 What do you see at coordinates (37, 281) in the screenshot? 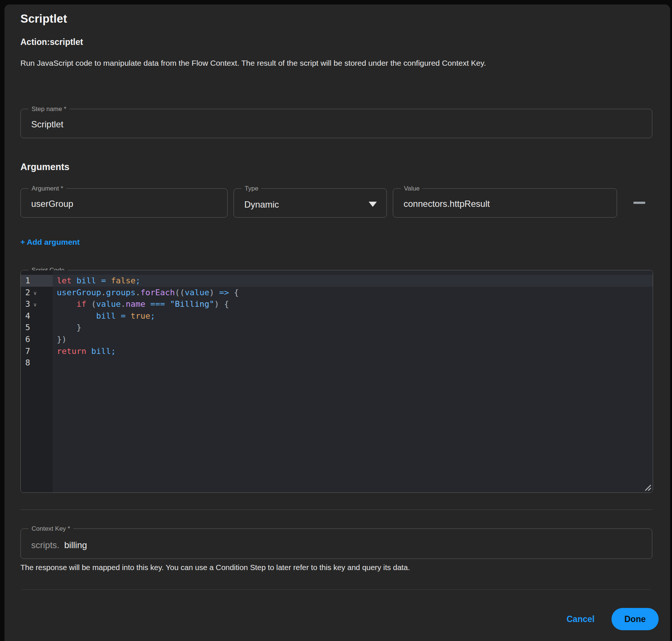
I see `line-number: 1` at bounding box center [37, 281].